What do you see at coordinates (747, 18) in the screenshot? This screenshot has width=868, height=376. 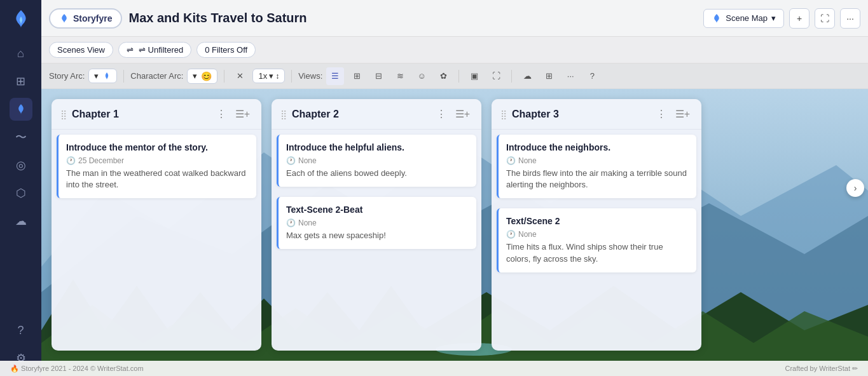 I see `scene-map-label: Scene Map` at bounding box center [747, 18].